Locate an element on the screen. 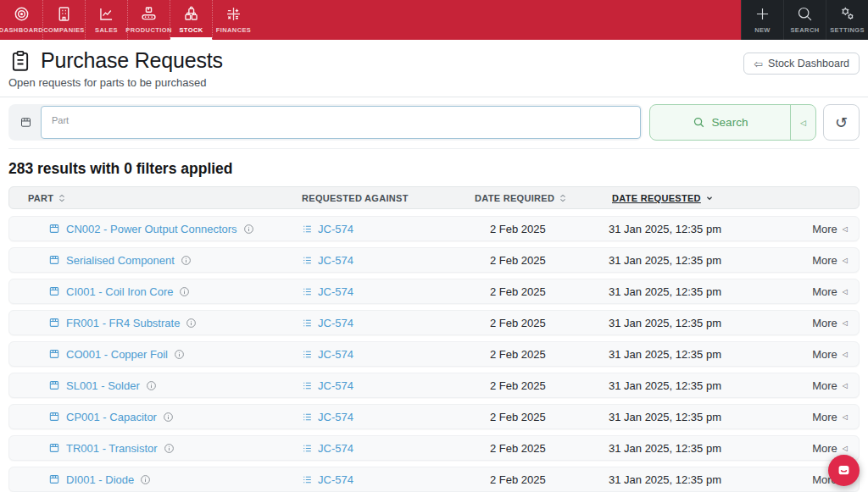 The height and width of the screenshot is (492, 868). part-cell: TR001 - Transistor is located at coordinates (149, 449).